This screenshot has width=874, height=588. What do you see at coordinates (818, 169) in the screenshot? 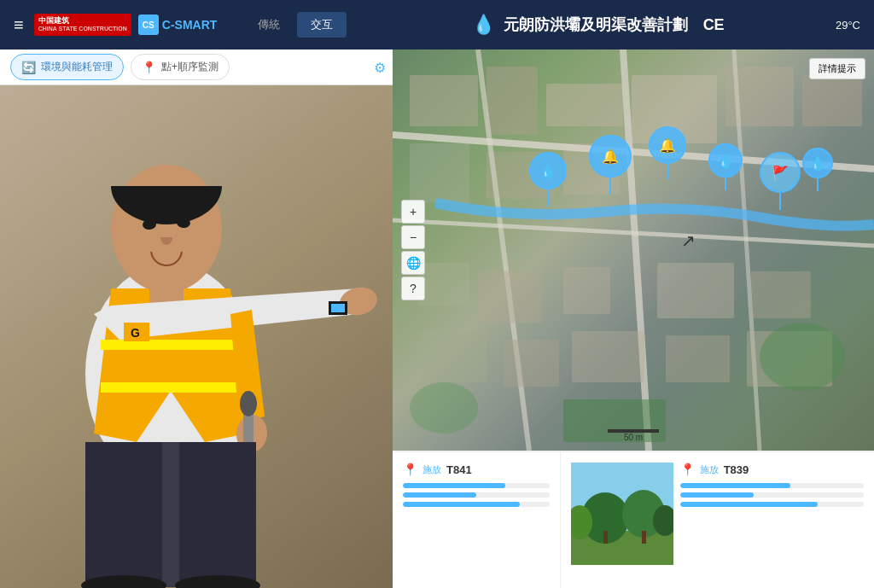
I see `sensor-6: 💧` at bounding box center [818, 169].